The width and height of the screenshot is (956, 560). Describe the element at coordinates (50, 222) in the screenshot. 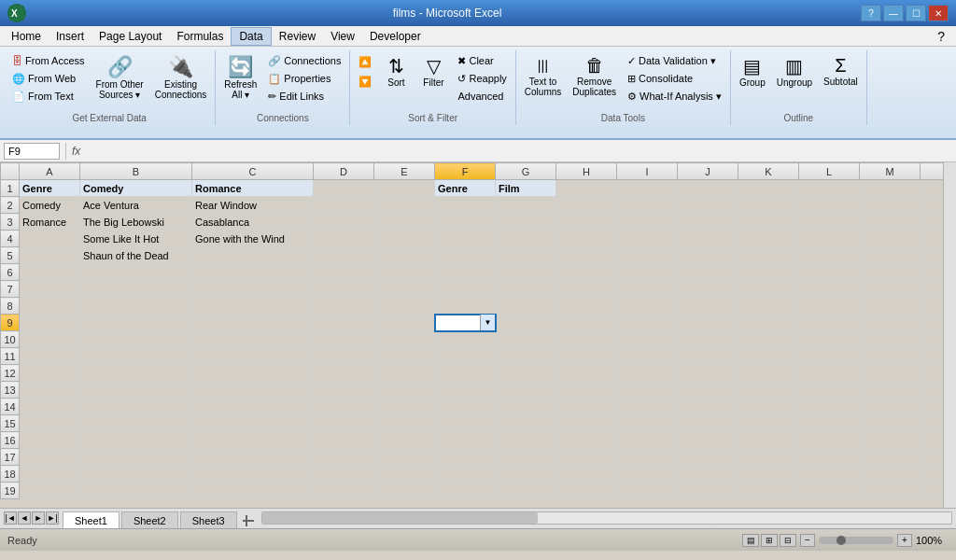

I see `cell-a3: Romance` at that location.